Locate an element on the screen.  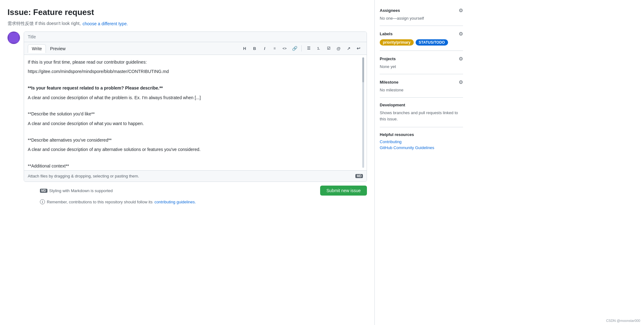
projects-header: Projects ⚙ is located at coordinates (421, 59).